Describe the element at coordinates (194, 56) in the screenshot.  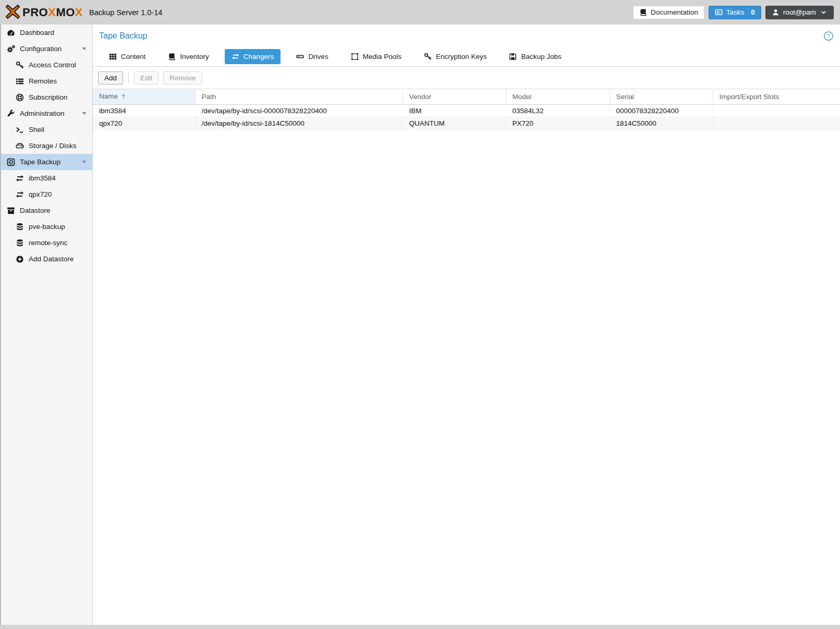
I see `tab-label: Inventory` at that location.